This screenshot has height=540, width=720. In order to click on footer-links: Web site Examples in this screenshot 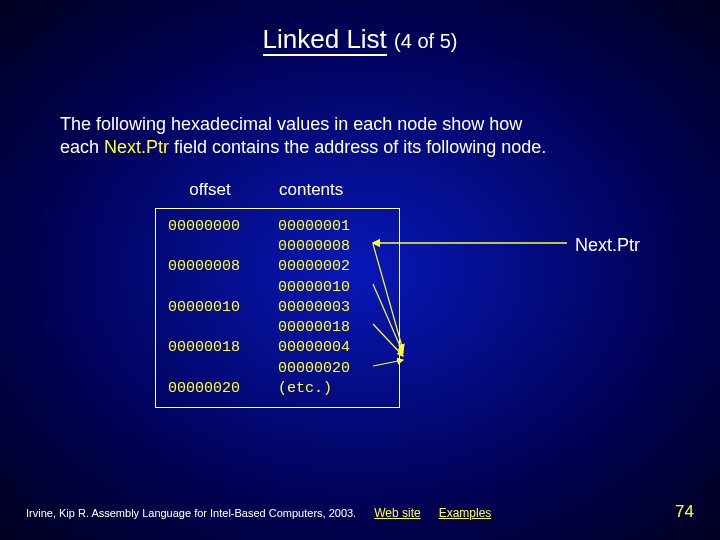, I will do `click(432, 513)`.